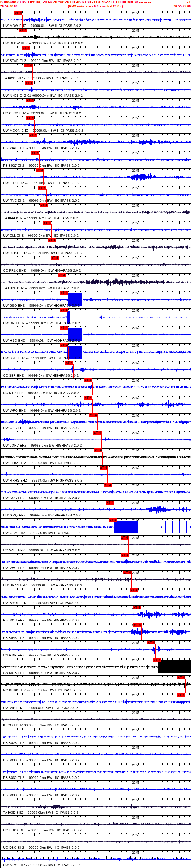 The height and width of the screenshot is (868, 191). I want to click on trace-row: 20:55PB B030 EHZ -- 99999.0km BW HIGHPAS…, so click(96, 754).